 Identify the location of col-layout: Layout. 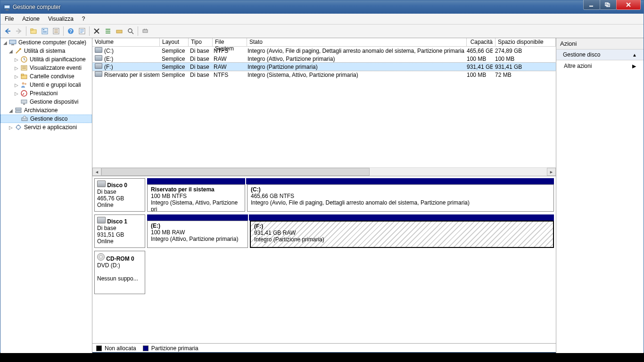
(174, 42).